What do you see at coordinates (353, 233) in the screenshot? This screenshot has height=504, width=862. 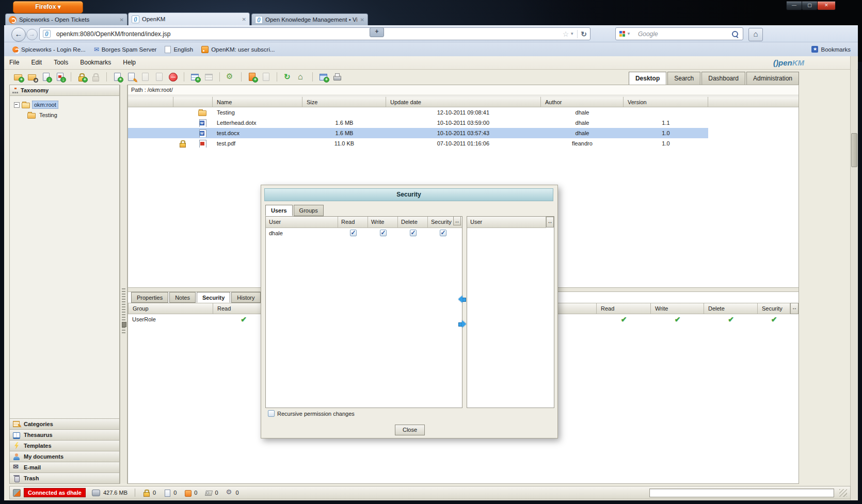 I see `read-checkbox` at bounding box center [353, 233].